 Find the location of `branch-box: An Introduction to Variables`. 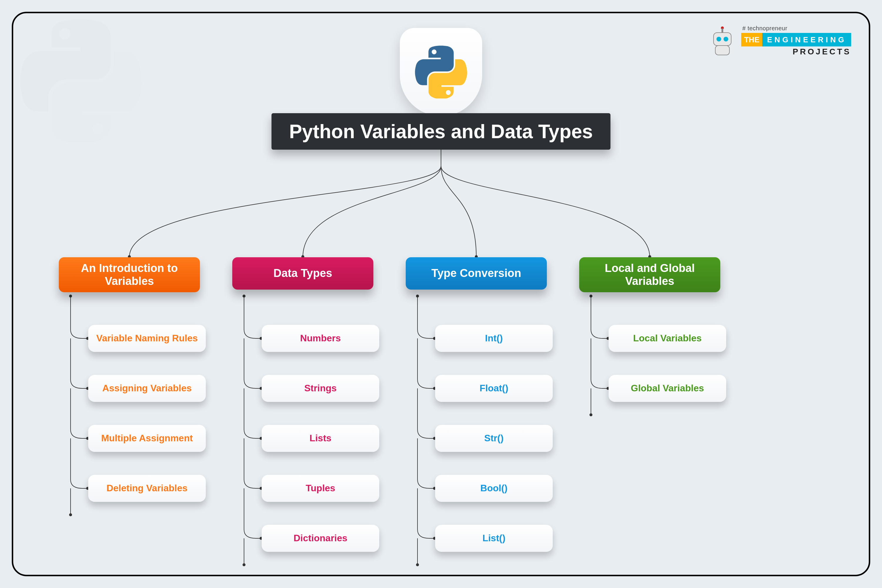

branch-box: An Introduction to Variables is located at coordinates (129, 274).